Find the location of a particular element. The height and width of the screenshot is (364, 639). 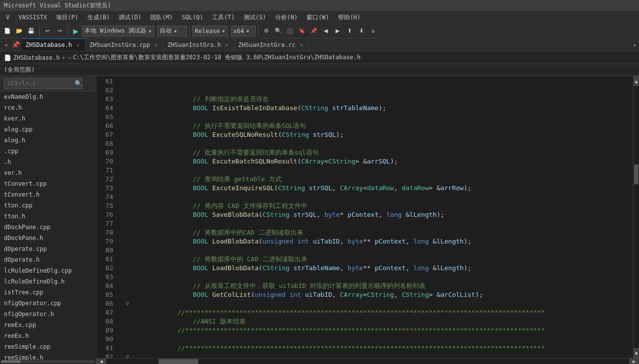

redo-btn: ↪ is located at coordinates (59, 31).